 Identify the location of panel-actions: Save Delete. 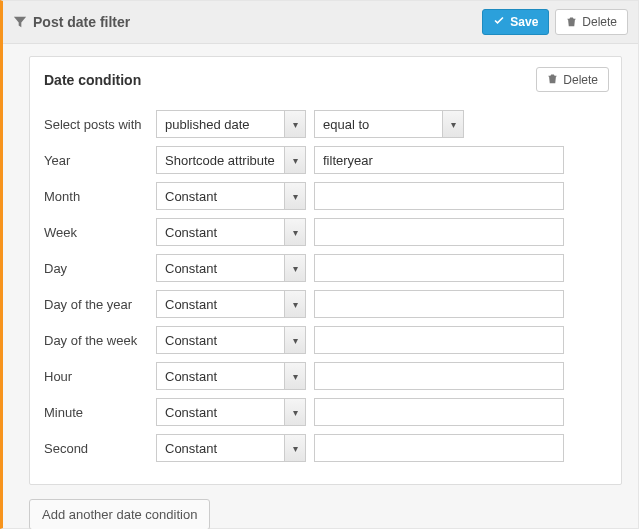
(555, 22).